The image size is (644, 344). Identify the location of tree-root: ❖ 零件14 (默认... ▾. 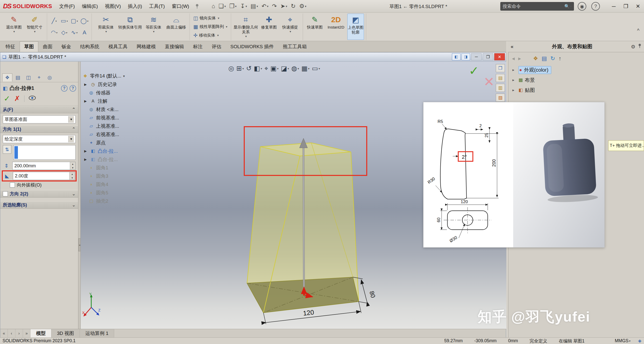
(105, 76).